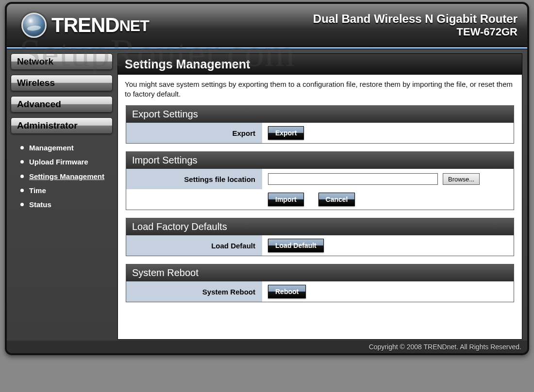 This screenshot has width=534, height=392. Describe the element at coordinates (416, 25) in the screenshot. I see `product-info: Dual Band Wireless N Gigabit Router TEW-…` at that location.